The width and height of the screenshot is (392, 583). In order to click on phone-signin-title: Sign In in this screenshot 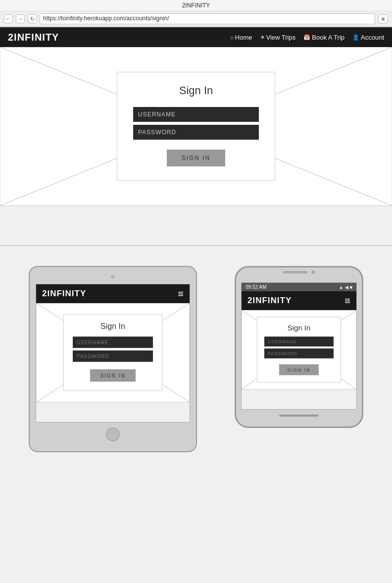, I will do `click(299, 328)`.